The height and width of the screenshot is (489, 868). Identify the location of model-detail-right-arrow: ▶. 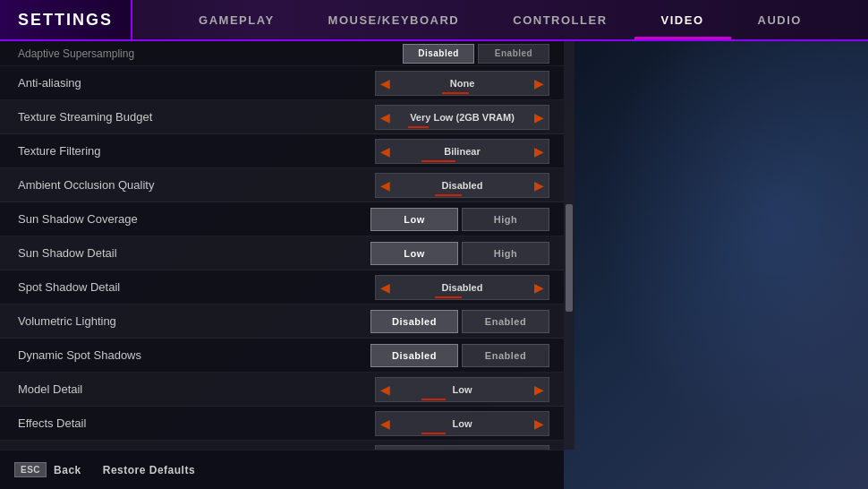
(539, 390).